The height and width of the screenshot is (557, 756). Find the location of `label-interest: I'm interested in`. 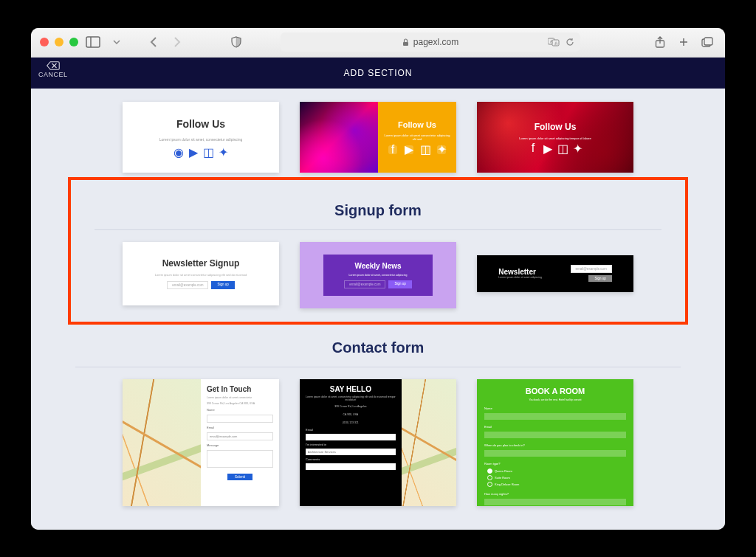

label-interest: I'm interested in is located at coordinates (351, 444).